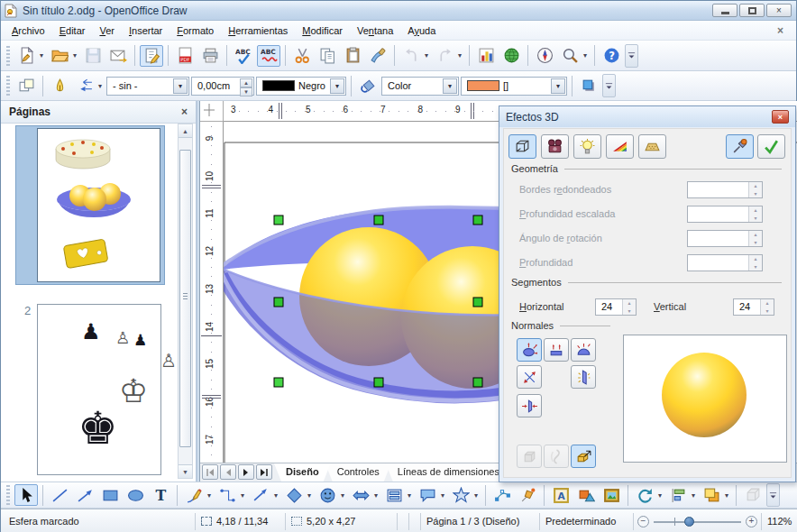 The image size is (797, 532). Describe the element at coordinates (186, 132) in the screenshot. I see `scroll-up-icon: ▲` at that location.